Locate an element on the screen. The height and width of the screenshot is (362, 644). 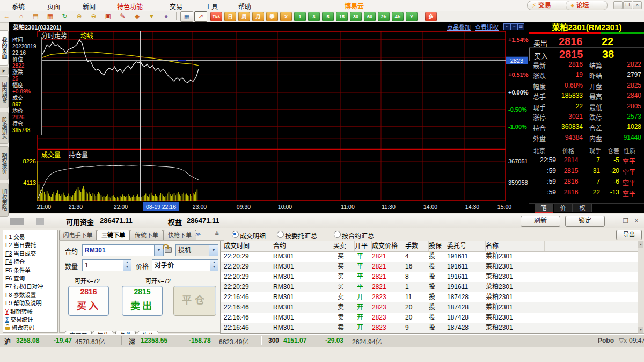
close-button: × is located at coordinates (638, 5).